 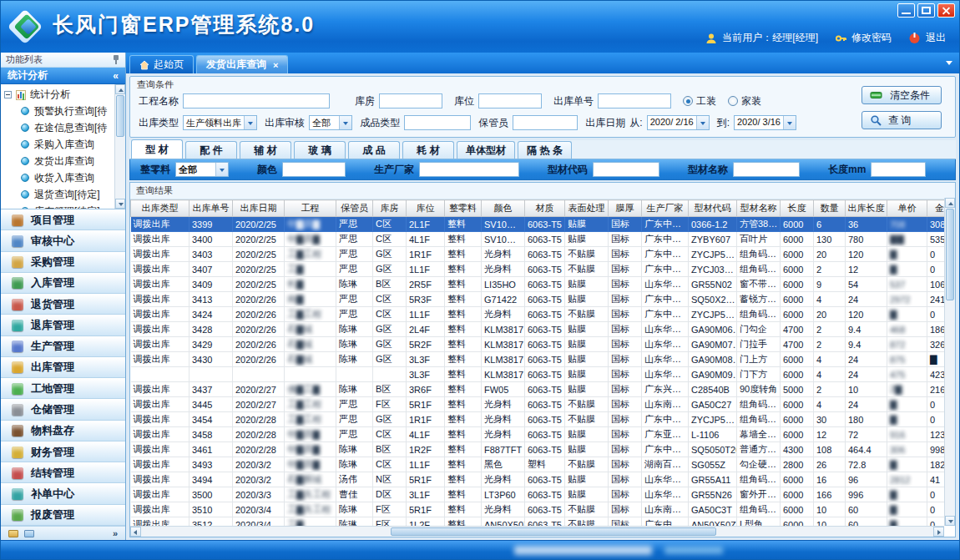 I want to click on sidebar-item-finance-coin: 财务管理, so click(x=63, y=452).